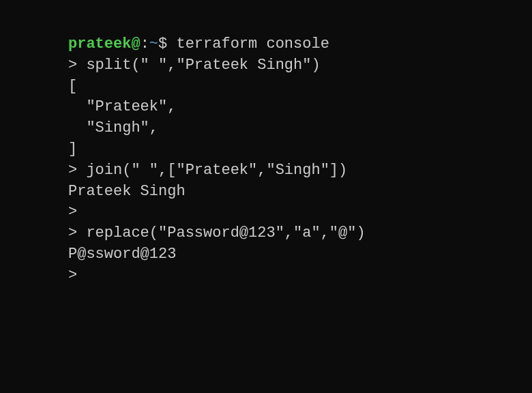 The height and width of the screenshot is (393, 532). Describe the element at coordinates (290, 66) in the screenshot. I see `console-line: > split(" ","Prateek Singh")` at that location.